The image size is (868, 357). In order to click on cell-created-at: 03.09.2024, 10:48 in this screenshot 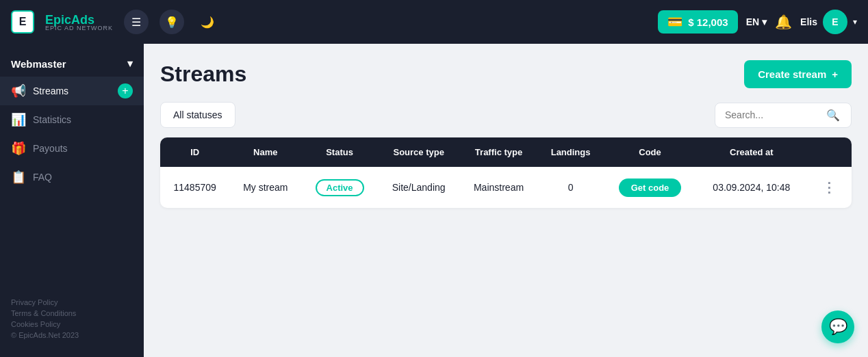, I will do `click(752, 187)`.